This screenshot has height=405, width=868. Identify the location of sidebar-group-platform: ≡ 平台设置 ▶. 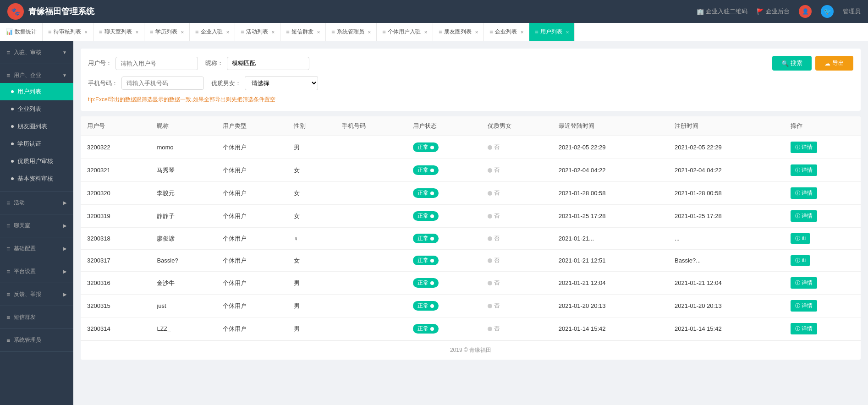
(37, 271).